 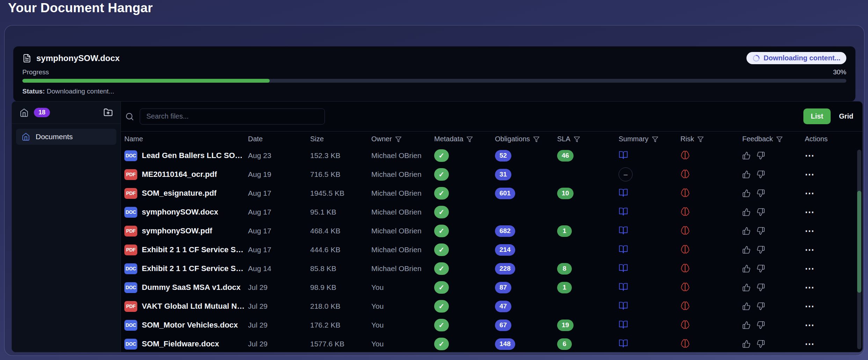 What do you see at coordinates (186, 325) in the screenshot?
I see `file-name-cell: DOCSOM_Motor Vehicles.docx` at bounding box center [186, 325].